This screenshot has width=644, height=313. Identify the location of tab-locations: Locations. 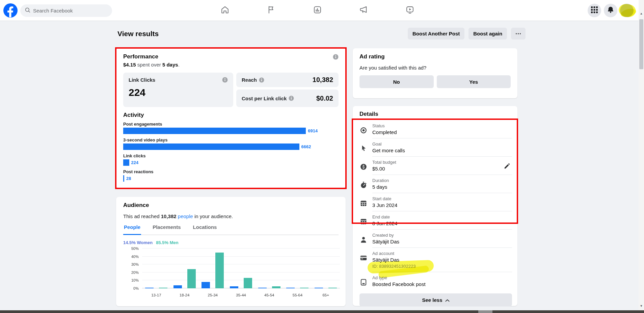
(205, 230).